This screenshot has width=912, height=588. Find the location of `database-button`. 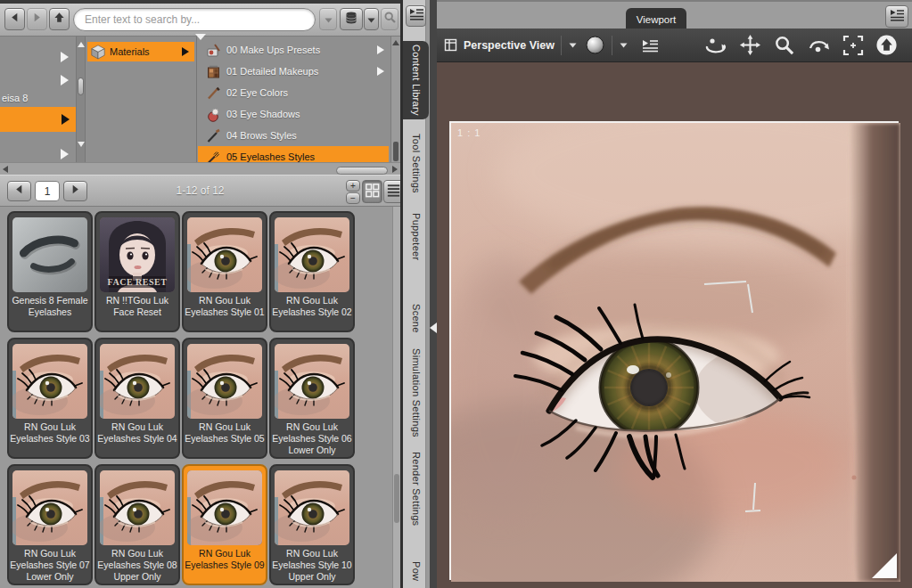

database-button is located at coordinates (351, 20).